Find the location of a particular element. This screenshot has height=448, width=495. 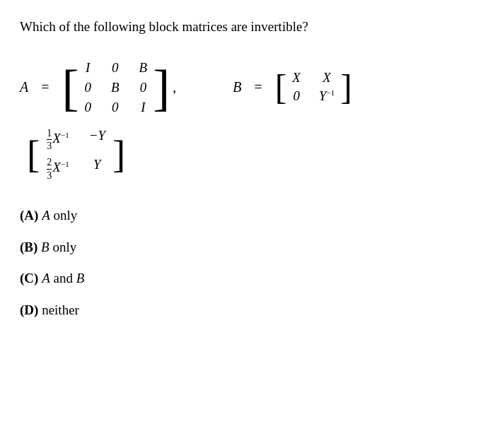

bracket-right-b: ] is located at coordinates (346, 87).